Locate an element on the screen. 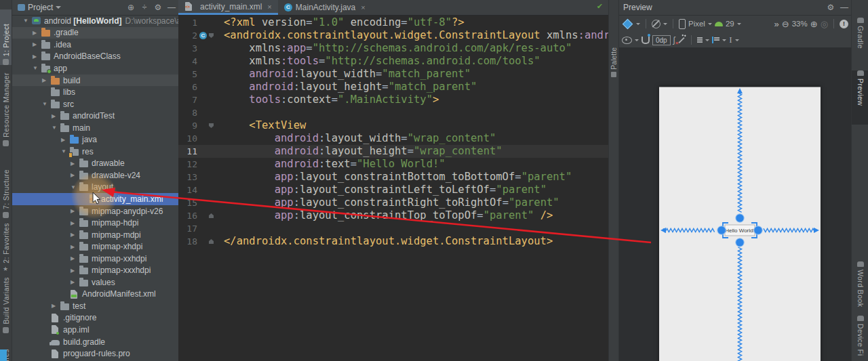 This screenshot has width=868, height=361. tree-row-app-iml: app.iml is located at coordinates (95, 330).